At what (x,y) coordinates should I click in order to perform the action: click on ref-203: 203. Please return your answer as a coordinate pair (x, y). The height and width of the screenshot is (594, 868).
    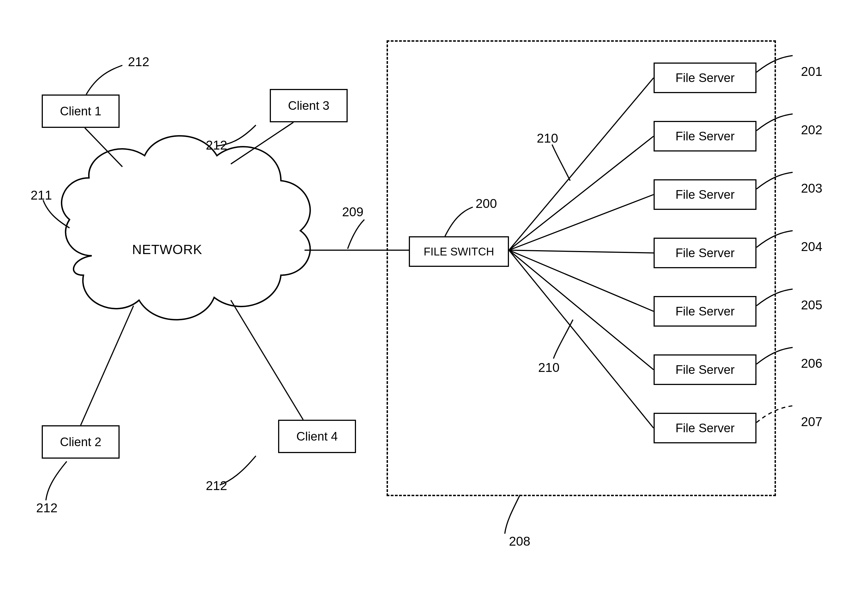
    Looking at the image, I should click on (812, 188).